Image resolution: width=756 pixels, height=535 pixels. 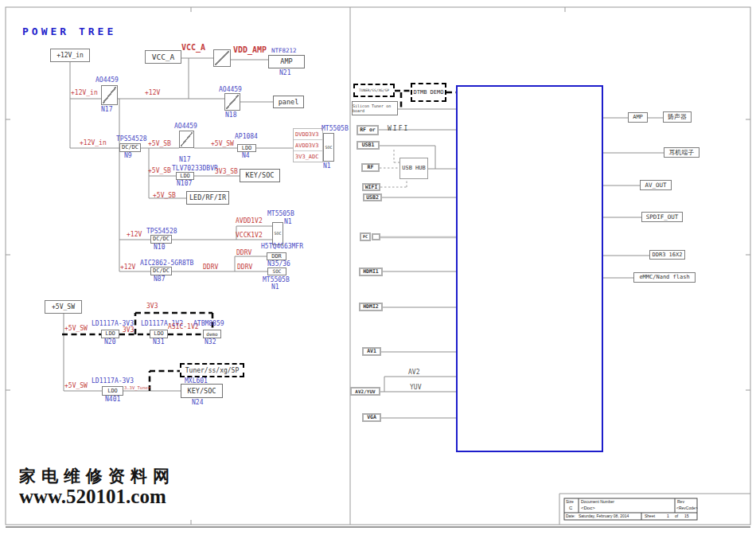 I want to click on titleblock-of-label: of, so click(x=676, y=516).